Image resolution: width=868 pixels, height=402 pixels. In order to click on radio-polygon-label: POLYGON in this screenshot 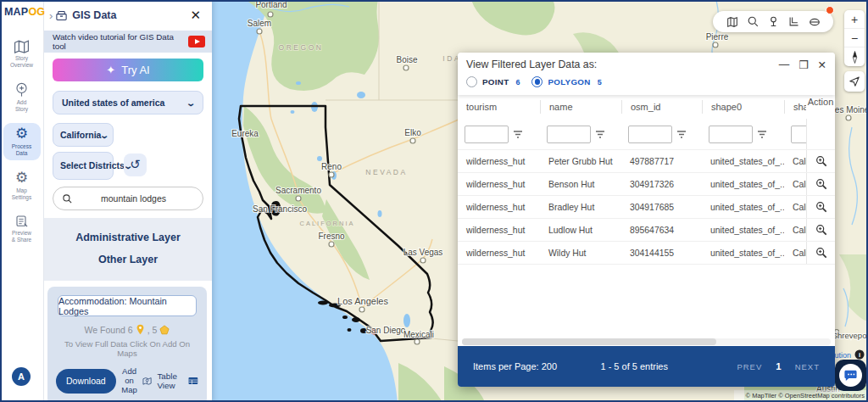, I will do `click(569, 81)`.